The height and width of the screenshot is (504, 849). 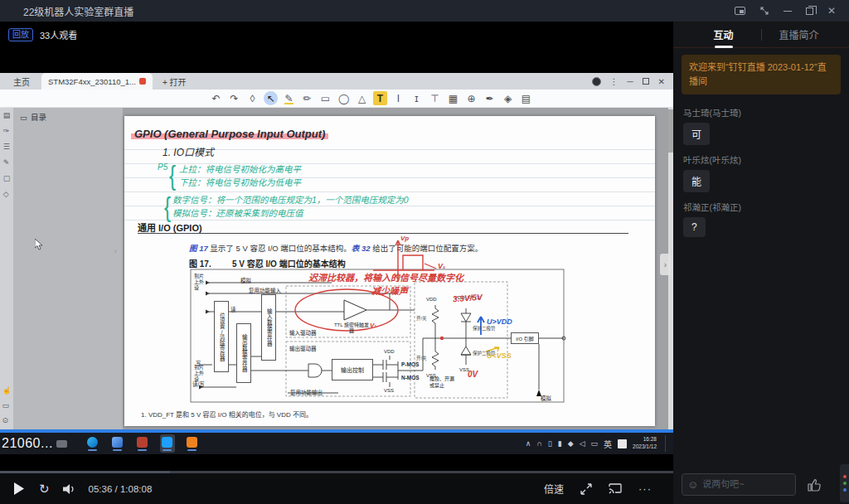 What do you see at coordinates (764, 11) in the screenshot?
I see `resize-window-icon` at bounding box center [764, 11].